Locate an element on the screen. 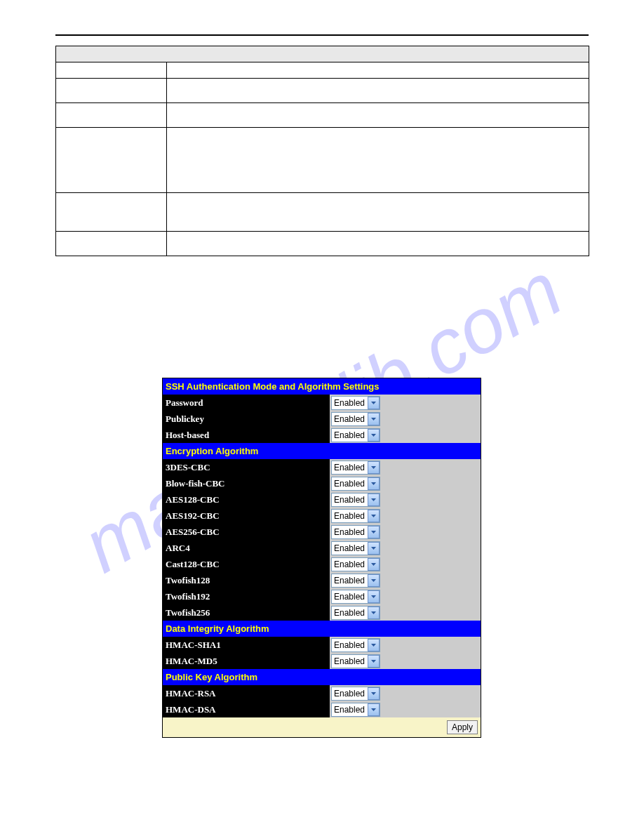  ssh-row-aes128: AES128-CBC Enabled is located at coordinates (321, 500).